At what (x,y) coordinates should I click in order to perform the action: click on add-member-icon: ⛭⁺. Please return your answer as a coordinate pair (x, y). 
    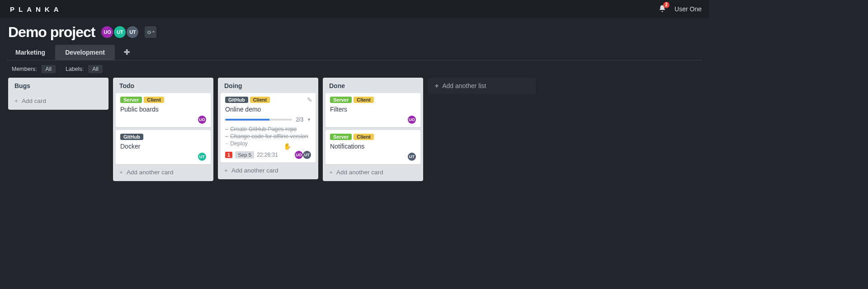
    Looking at the image, I should click on (151, 33).